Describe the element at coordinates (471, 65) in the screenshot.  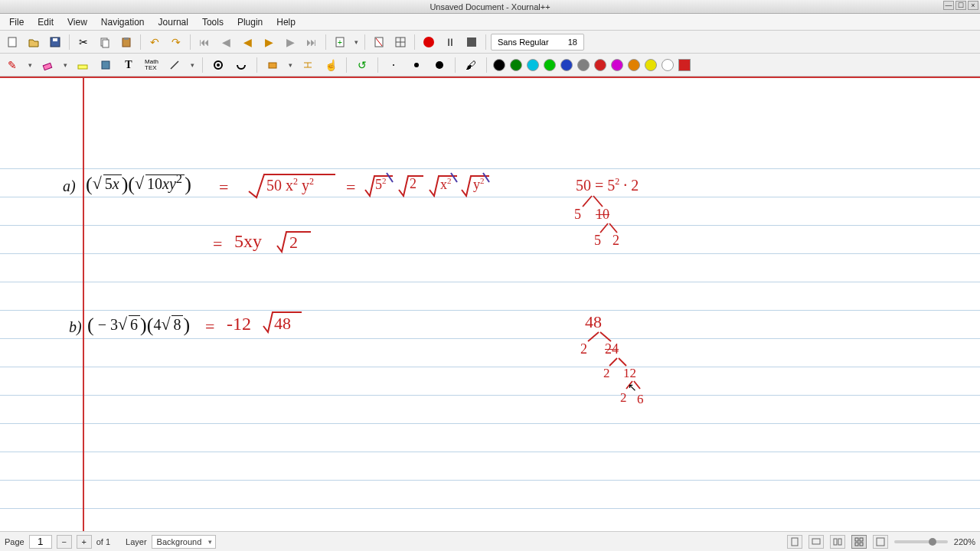
I see `color-picker-button: 🖌` at that location.